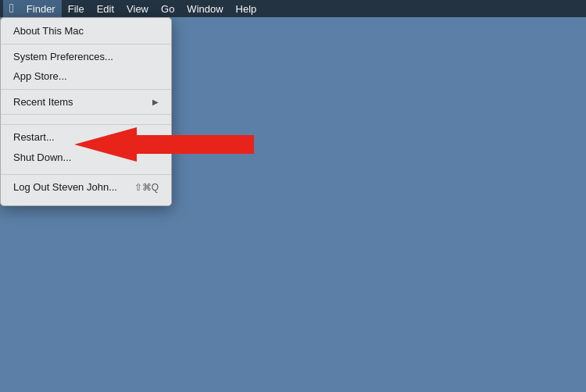 Image resolution: width=586 pixels, height=392 pixels. I want to click on restart-item: Shut Down..., so click(86, 158).